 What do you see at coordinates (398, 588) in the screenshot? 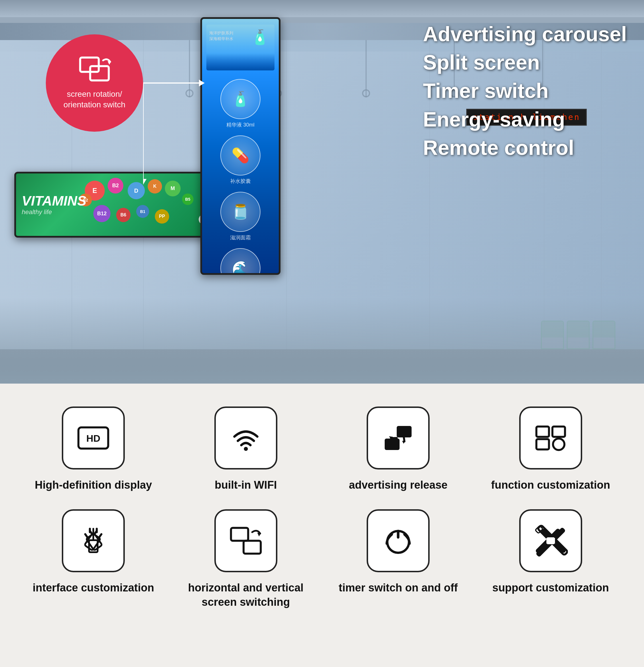
I see `timer-label: timer switch on and off` at bounding box center [398, 588].